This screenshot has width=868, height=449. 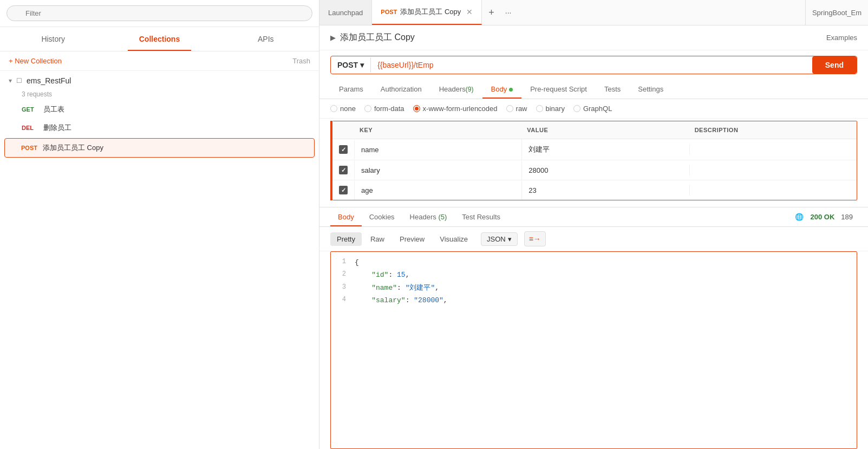 What do you see at coordinates (605, 170) in the screenshot?
I see `row2-value: 28000` at bounding box center [605, 170].